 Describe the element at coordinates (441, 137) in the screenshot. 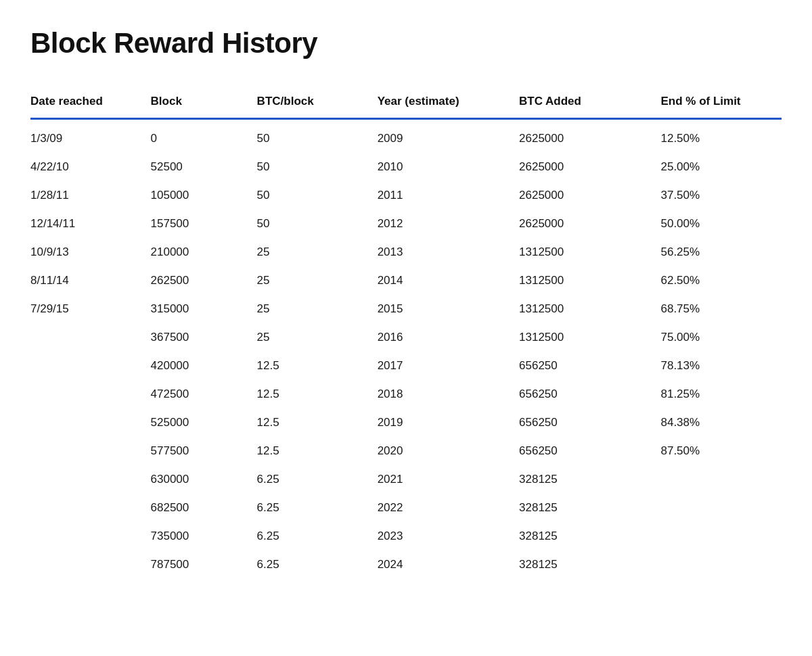

I see `cell-year: 2009` at that location.